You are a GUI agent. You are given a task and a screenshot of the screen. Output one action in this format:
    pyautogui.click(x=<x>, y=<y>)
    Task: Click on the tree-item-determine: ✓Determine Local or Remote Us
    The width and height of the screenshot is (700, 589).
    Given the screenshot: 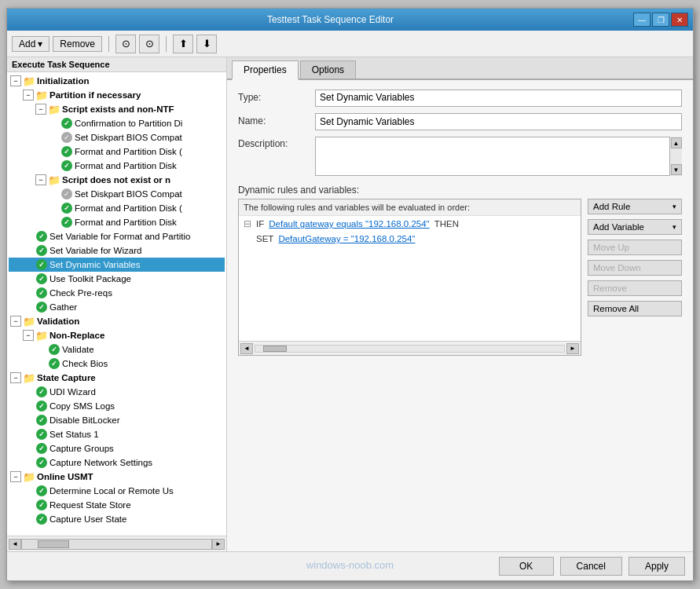 What is the action you would take?
    pyautogui.click(x=116, y=491)
    